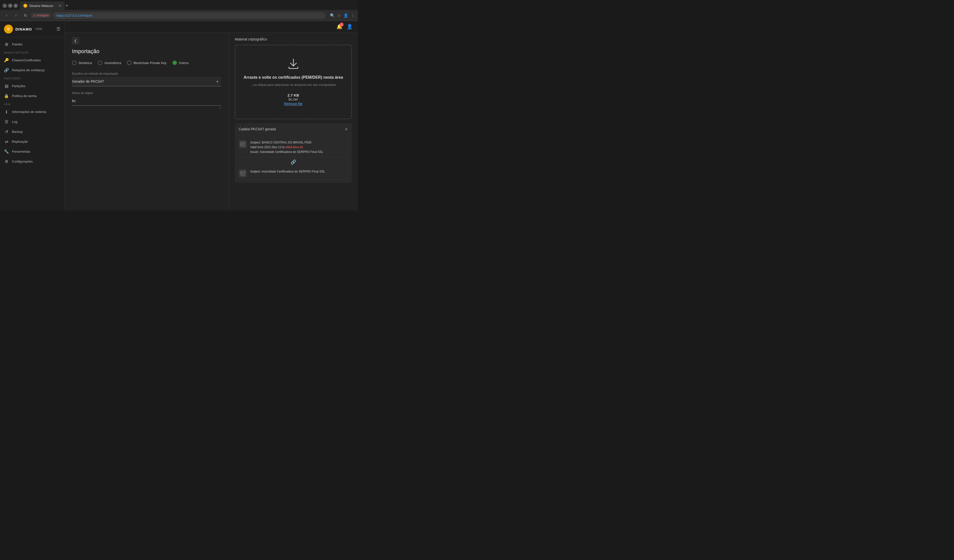  Describe the element at coordinates (32, 132) in the screenshot. I see `sidebar-item-backup: ↺ Backup` at that location.